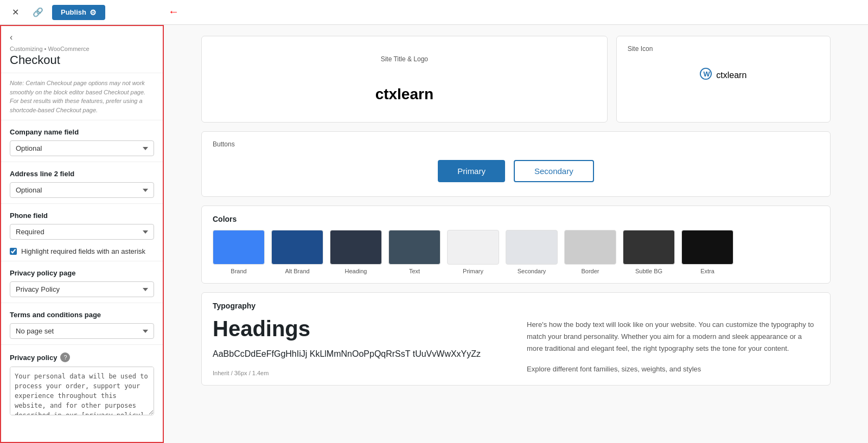  What do you see at coordinates (731, 75) in the screenshot?
I see `site-icon-name: ctxlearn` at bounding box center [731, 75].